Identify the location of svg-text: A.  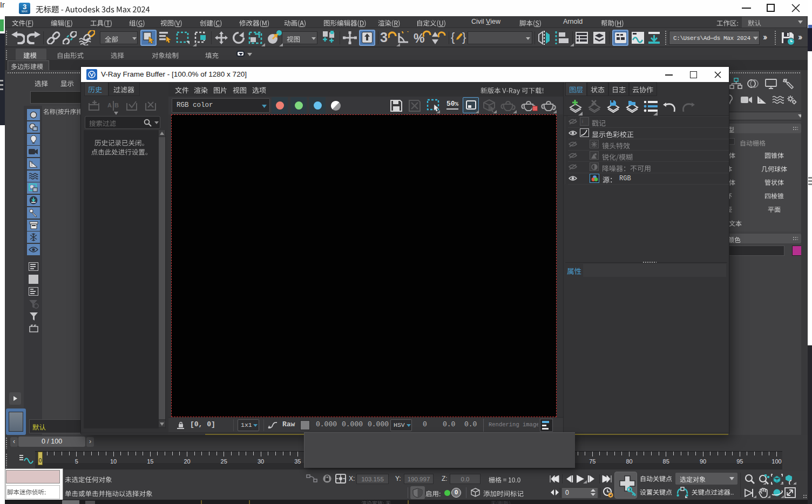
(110, 105).